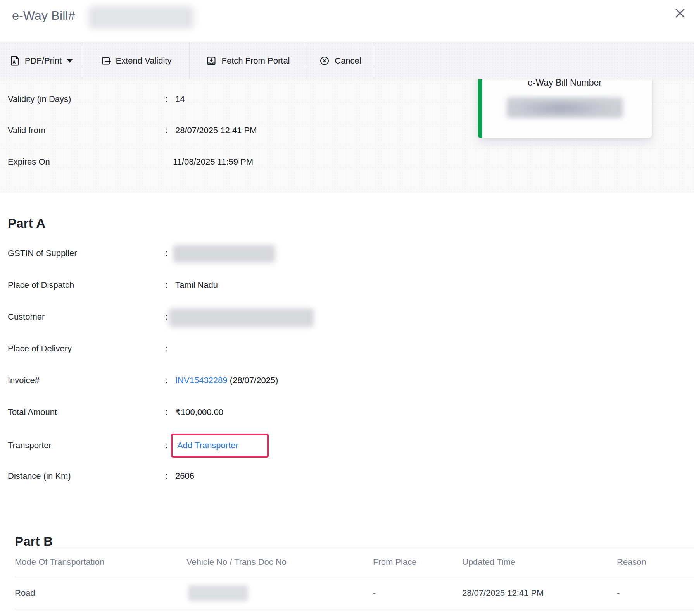  I want to click on add-transporter-highlight-box: Add Transporter, so click(220, 446).